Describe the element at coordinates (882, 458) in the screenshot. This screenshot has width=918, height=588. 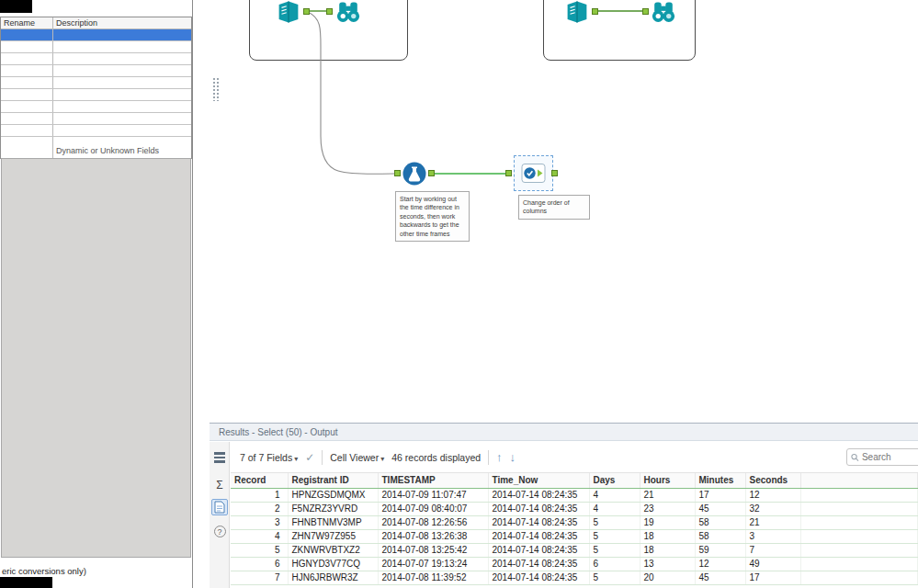
I see `search-box` at that location.